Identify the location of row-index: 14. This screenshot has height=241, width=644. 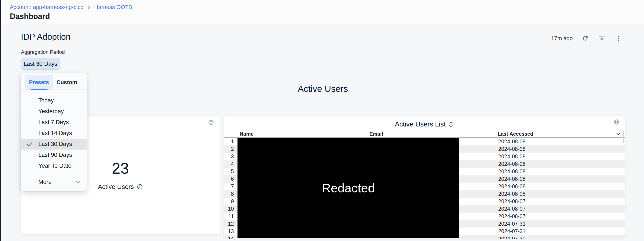
(230, 237).